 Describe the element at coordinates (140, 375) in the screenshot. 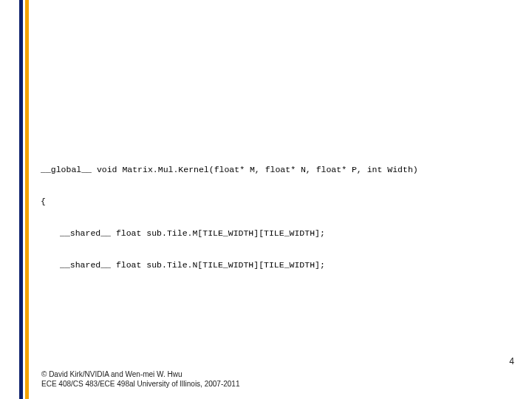

I see `copyright-line-1: © David Kirk/NVIDIA and Wen-mei W. Hwu` at that location.